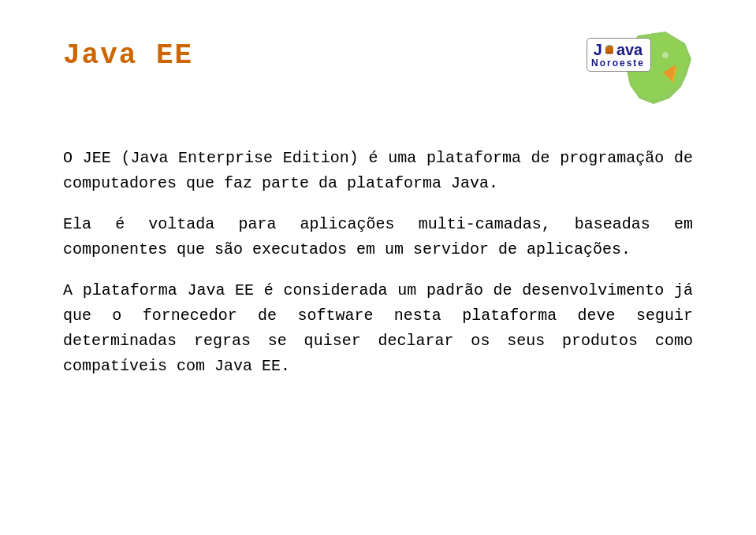 The image size is (756, 535). I want to click on logo-j: J, so click(598, 50).